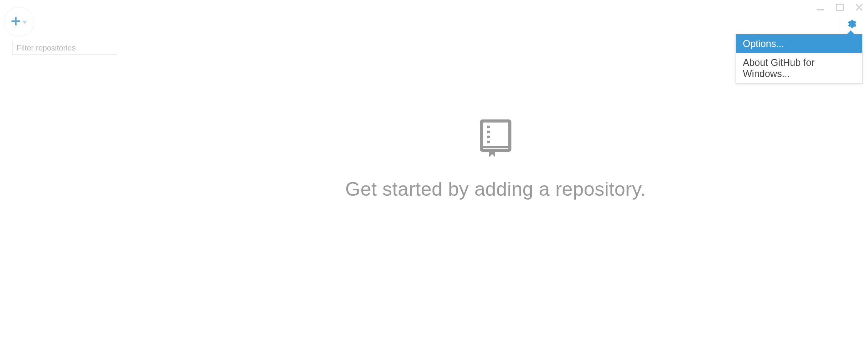 The width and height of the screenshot is (868, 346). What do you see at coordinates (496, 139) in the screenshot?
I see `repository-icon` at bounding box center [496, 139].